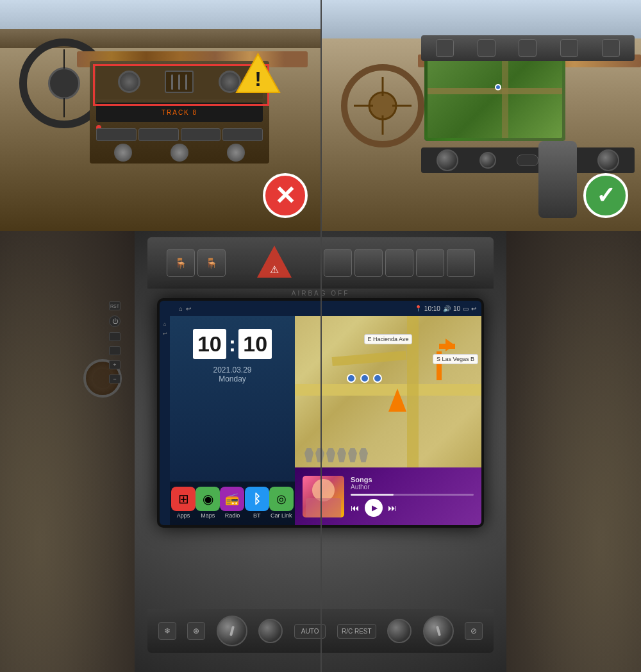  Describe the element at coordinates (281, 503) in the screenshot. I see `carlink-icon-item: ◎ Car Link` at that location.